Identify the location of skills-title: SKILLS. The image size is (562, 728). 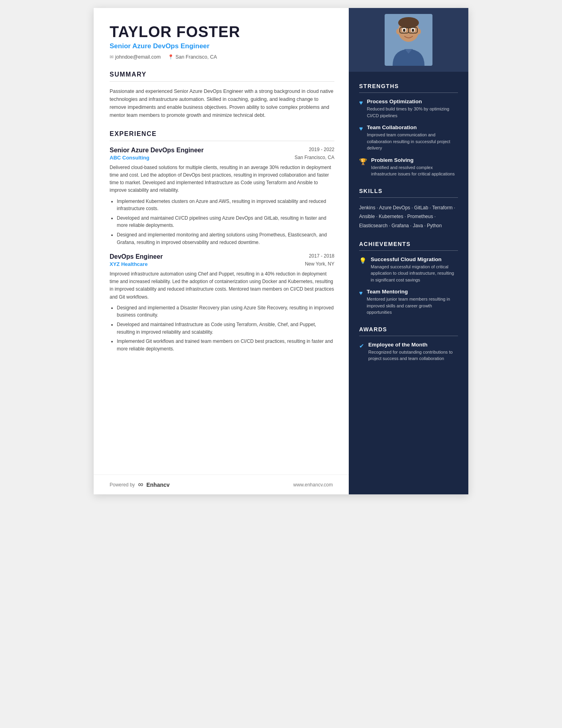
(409, 191).